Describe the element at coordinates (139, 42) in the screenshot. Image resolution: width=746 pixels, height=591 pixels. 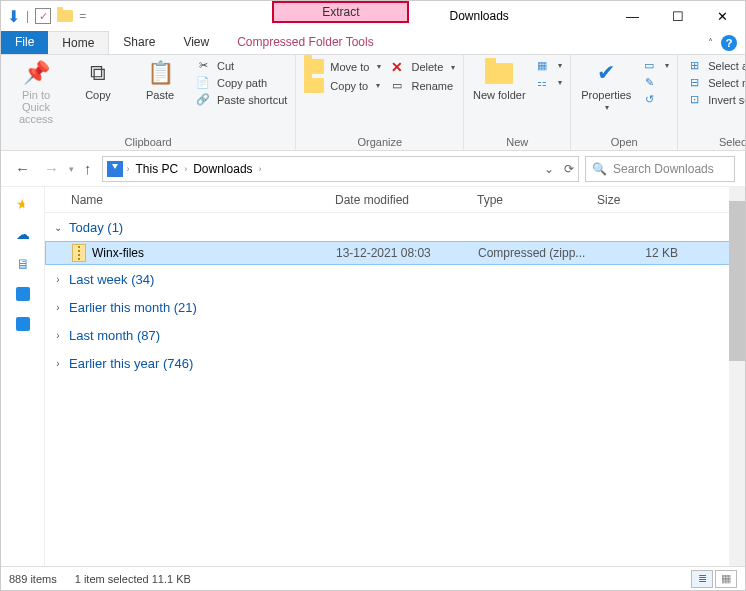
I see `tab-share: Share` at that location.